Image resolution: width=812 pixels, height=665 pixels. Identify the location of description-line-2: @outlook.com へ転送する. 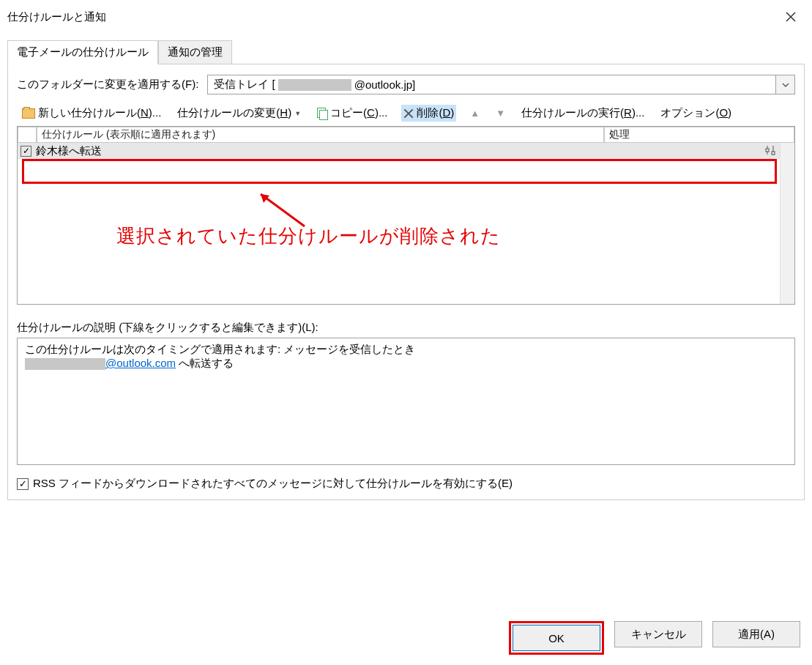
(406, 363).